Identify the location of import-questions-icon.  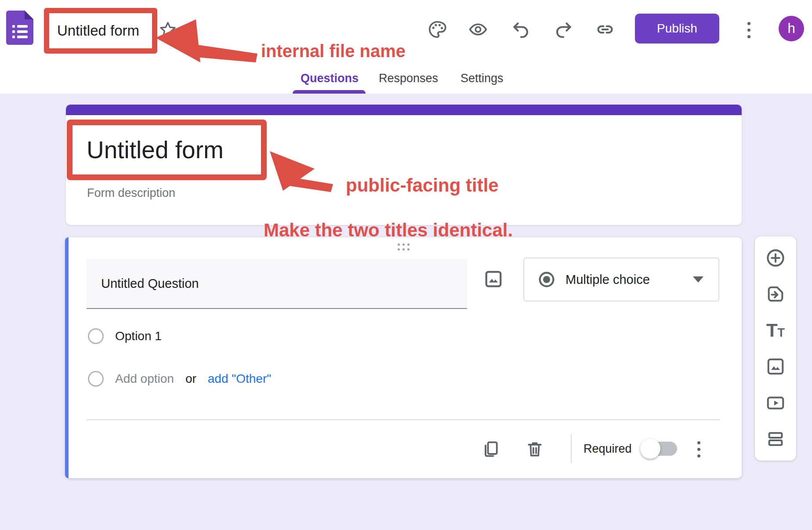
(776, 294).